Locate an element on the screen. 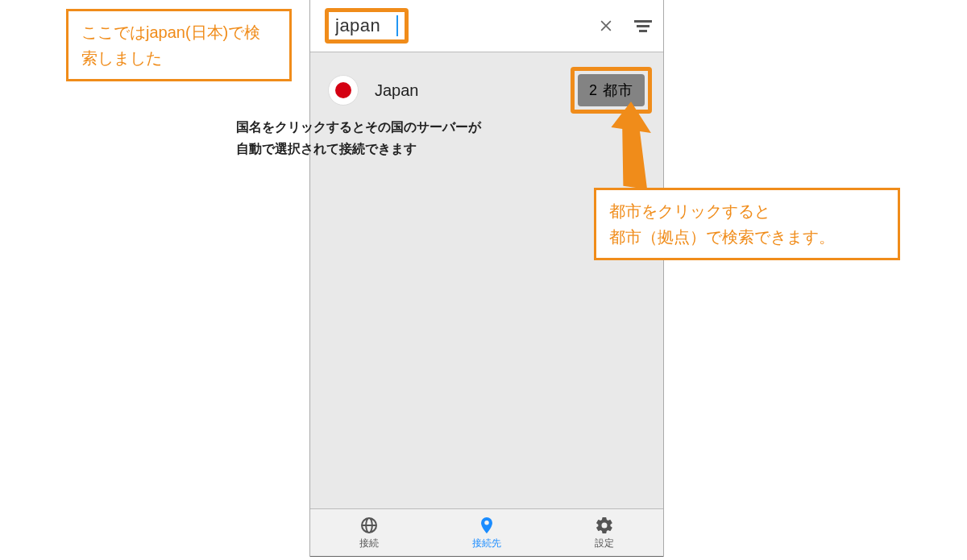 The width and height of the screenshot is (967, 560). sort-icon is located at coordinates (643, 21).